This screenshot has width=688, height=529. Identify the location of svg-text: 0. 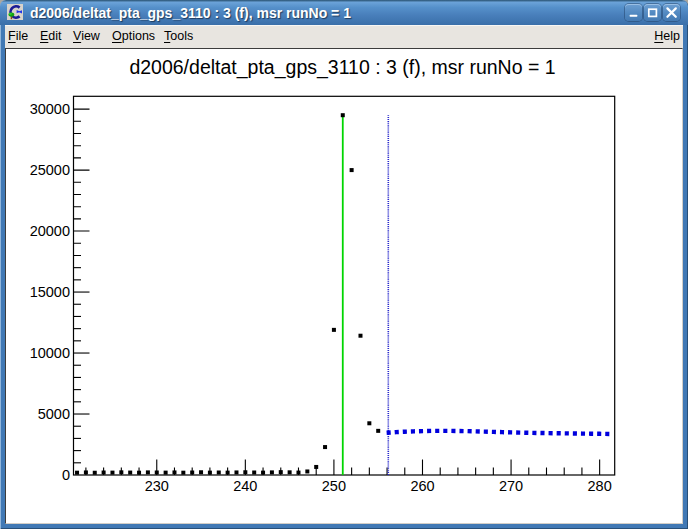
(66, 475).